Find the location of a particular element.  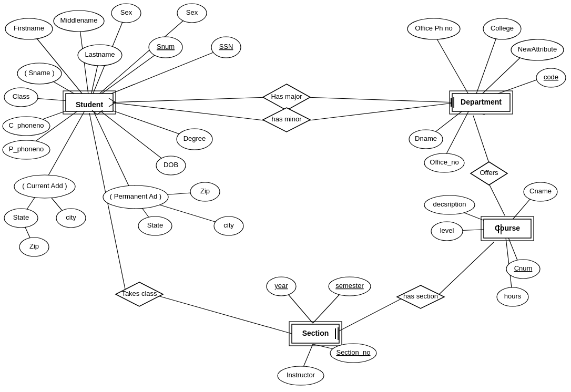

attr-instructor: Instructor is located at coordinates (301, 375).